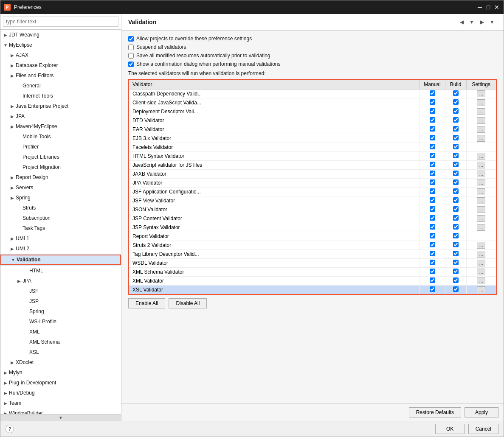 This screenshot has height=437, width=504. I want to click on search-input, so click(61, 22).